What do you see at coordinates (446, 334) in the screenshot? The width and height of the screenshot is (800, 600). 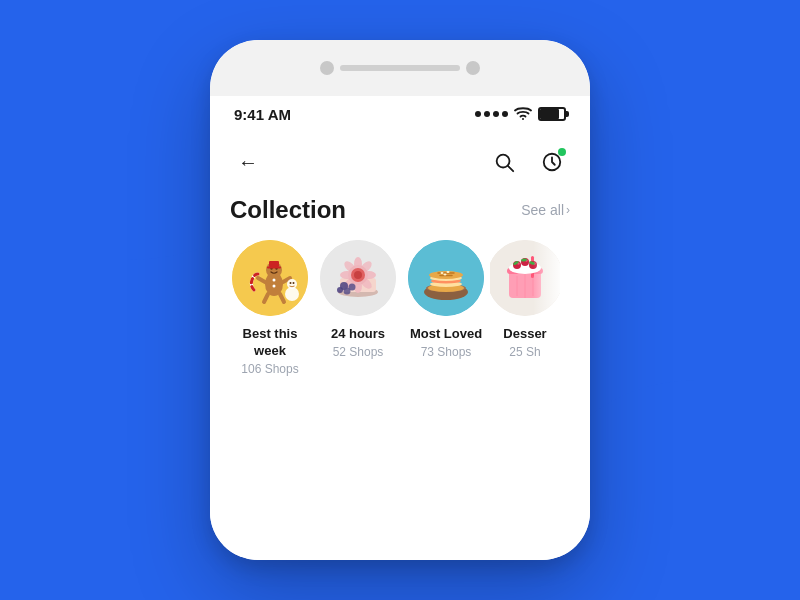 I see `collection-name-most-loved: Most Loved` at bounding box center [446, 334].